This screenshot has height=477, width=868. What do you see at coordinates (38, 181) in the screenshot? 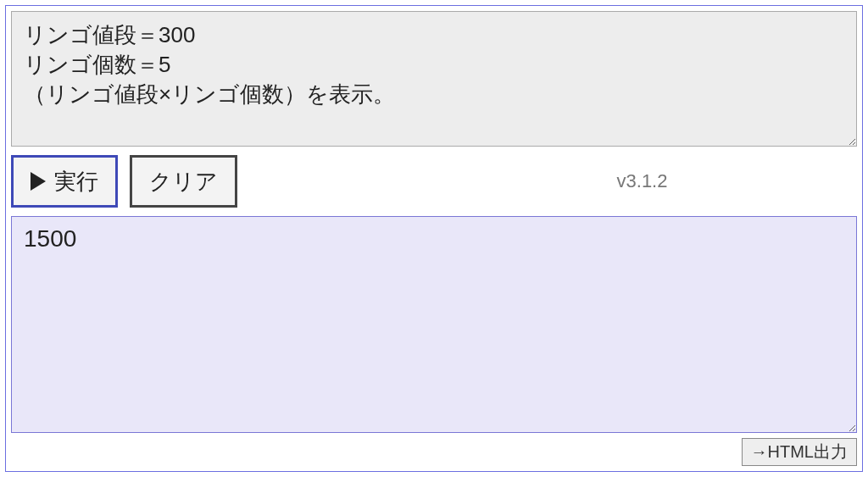
I see `play-icon` at bounding box center [38, 181].